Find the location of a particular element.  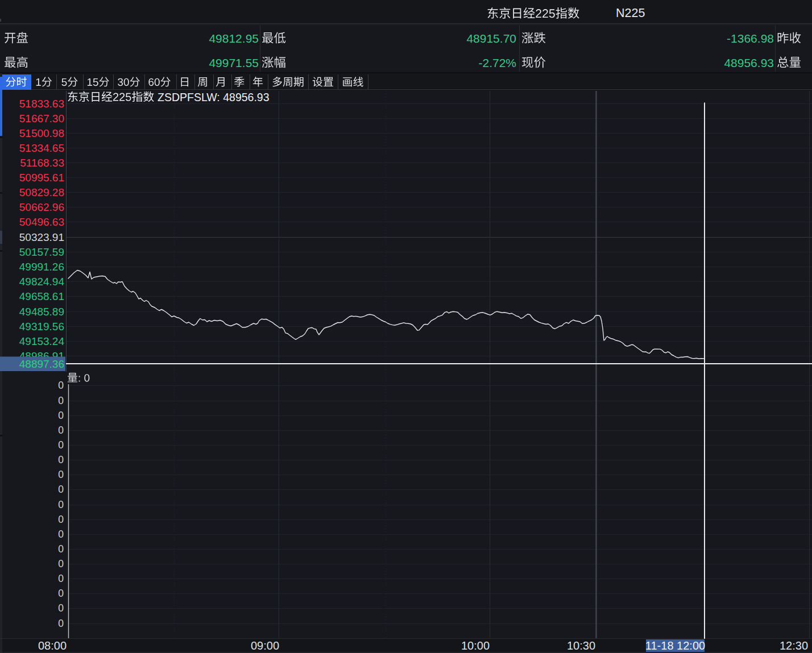

svg-text: 48897.36 is located at coordinates (42, 364).